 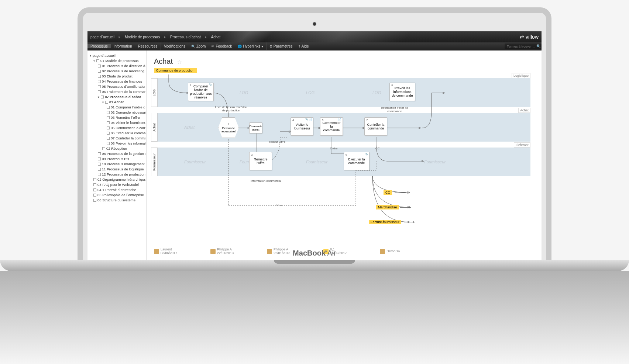 What do you see at coordinates (154, 93) in the screenshot?
I see `lane-label-log: LOG` at bounding box center [154, 93].